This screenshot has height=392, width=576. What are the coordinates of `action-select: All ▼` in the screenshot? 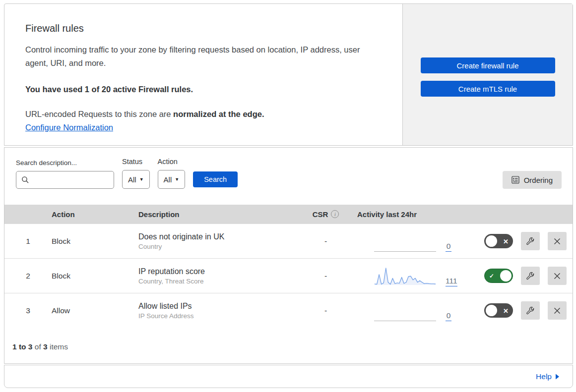 It's located at (172, 179).